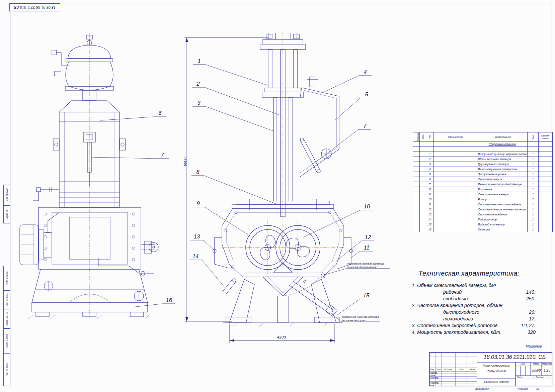 This screenshot has height=392, width=555. I want to click on side-column-box: Справ. №, so click(7, 214).